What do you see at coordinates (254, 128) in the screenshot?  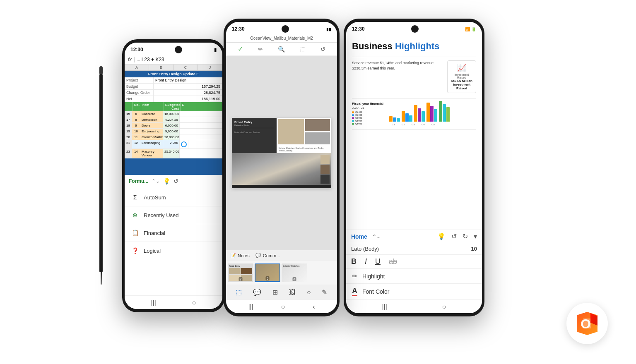 I see `slide-divider` at bounding box center [254, 128].